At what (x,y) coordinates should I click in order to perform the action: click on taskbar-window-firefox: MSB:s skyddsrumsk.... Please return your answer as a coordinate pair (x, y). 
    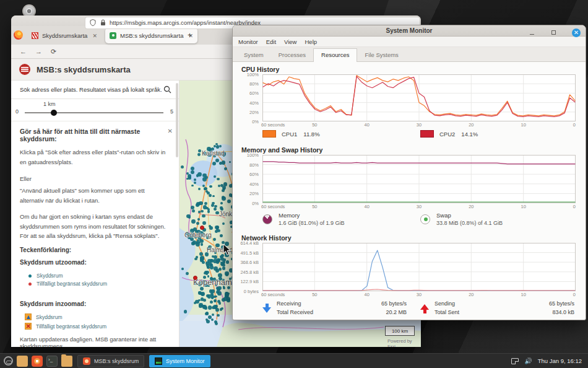
    Looking at the image, I should click on (111, 361).